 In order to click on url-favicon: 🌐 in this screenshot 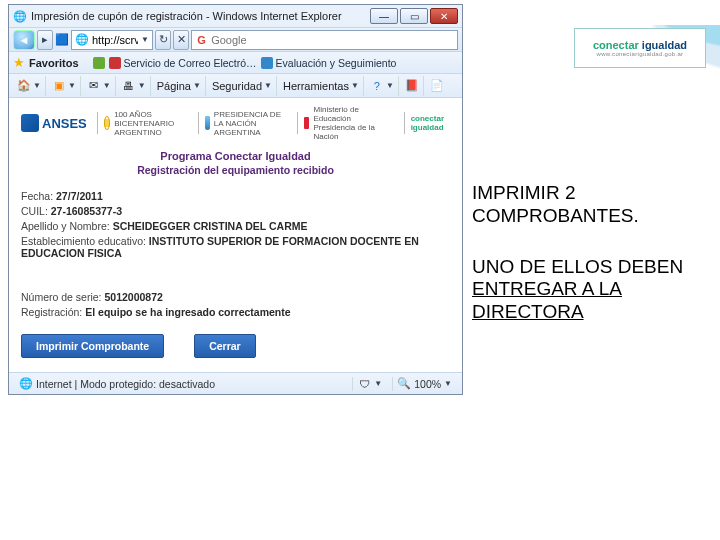, I will do `click(82, 40)`.